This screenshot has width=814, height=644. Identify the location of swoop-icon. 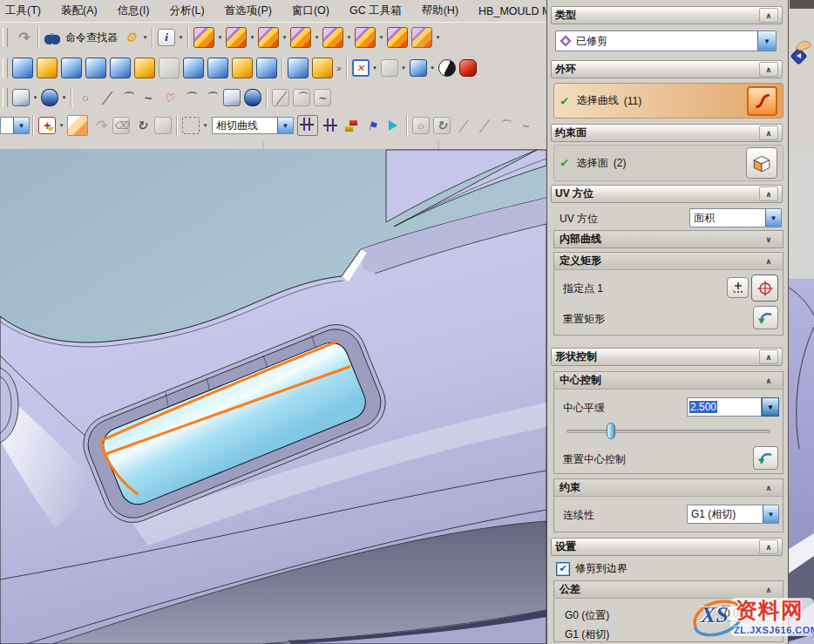
(267, 68).